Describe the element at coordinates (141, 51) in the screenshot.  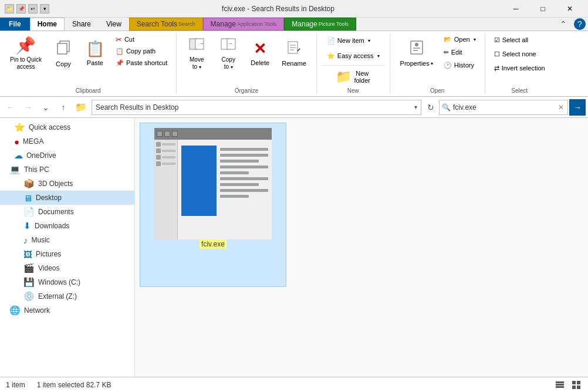
I see `copy-path-button: 📋 Copy path` at that location.